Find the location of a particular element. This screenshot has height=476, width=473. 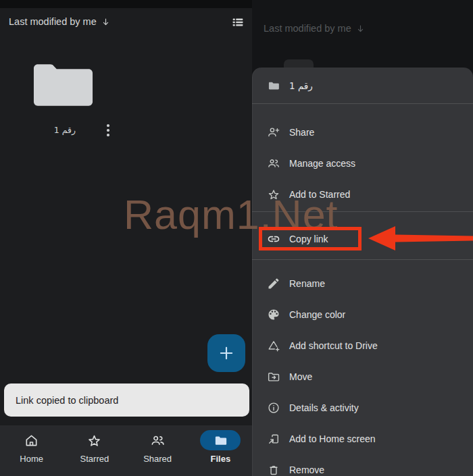

create-fab-button is located at coordinates (226, 353).